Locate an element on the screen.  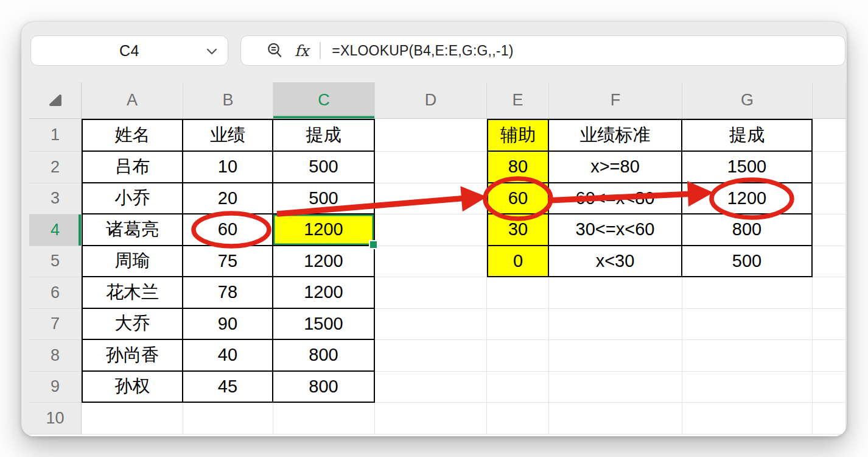
cell-F2: x>=80 is located at coordinates (616, 168).